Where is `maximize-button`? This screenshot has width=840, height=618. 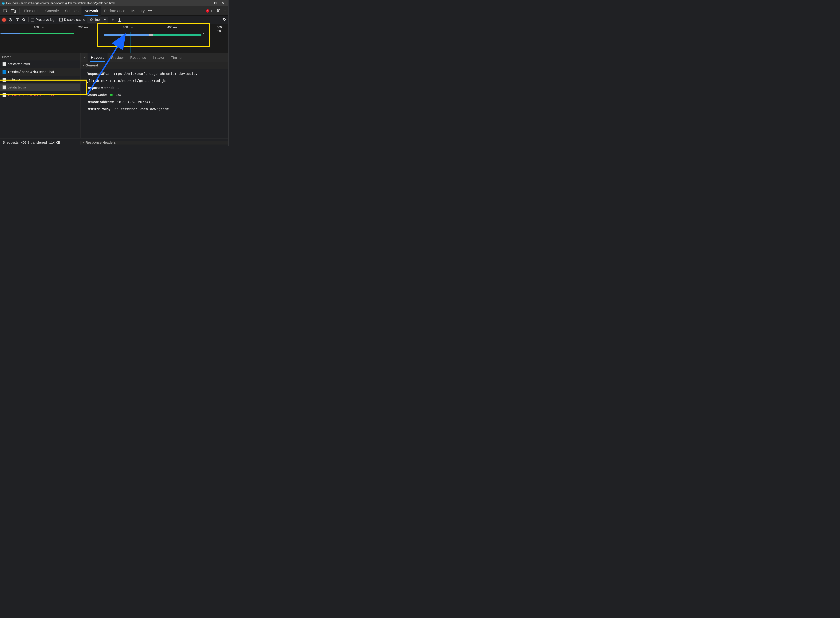
maximize-button is located at coordinates (216, 3).